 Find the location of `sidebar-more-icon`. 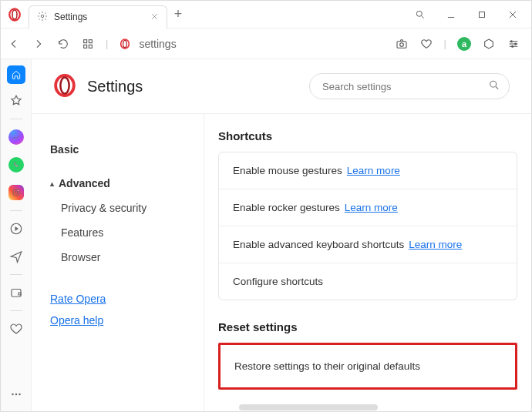

sidebar-more-icon is located at coordinates (16, 394).